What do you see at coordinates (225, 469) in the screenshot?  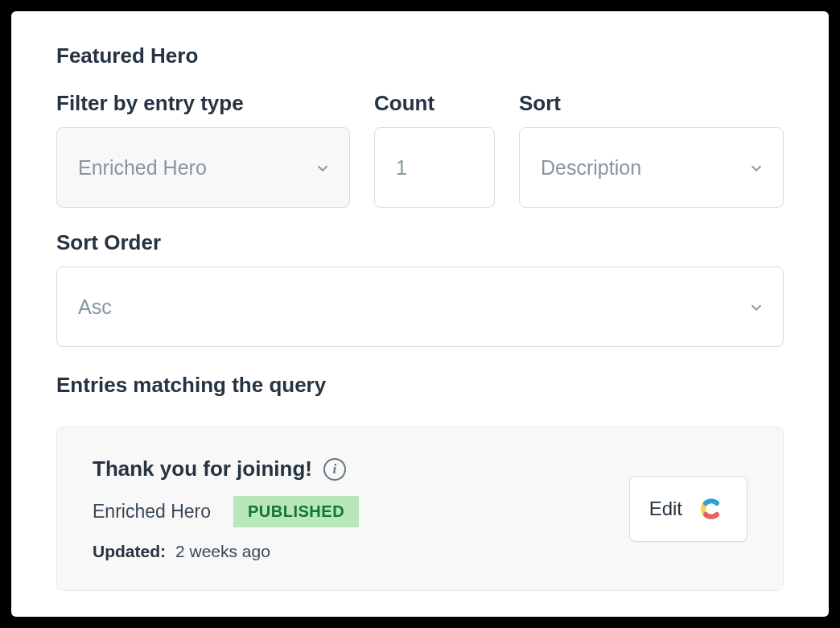 I see `entry-title-row: Thank you for joining! i` at bounding box center [225, 469].